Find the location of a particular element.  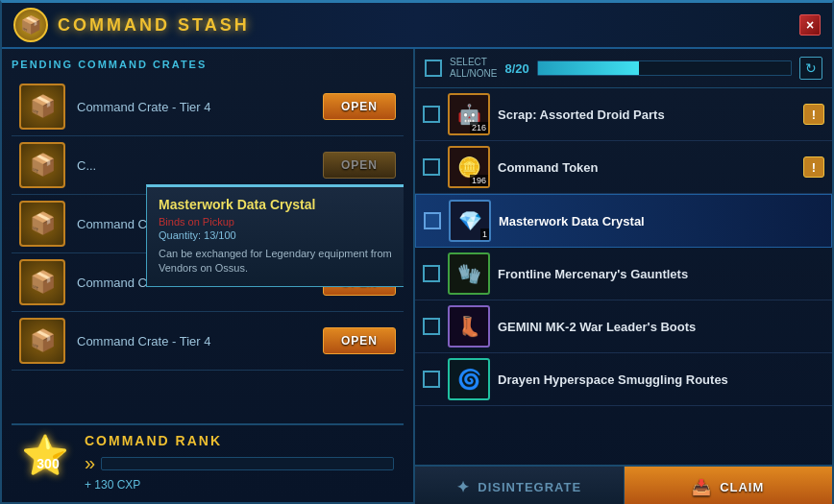

item-name: Frontline Mercenary's Gauntlets is located at coordinates (661, 275).